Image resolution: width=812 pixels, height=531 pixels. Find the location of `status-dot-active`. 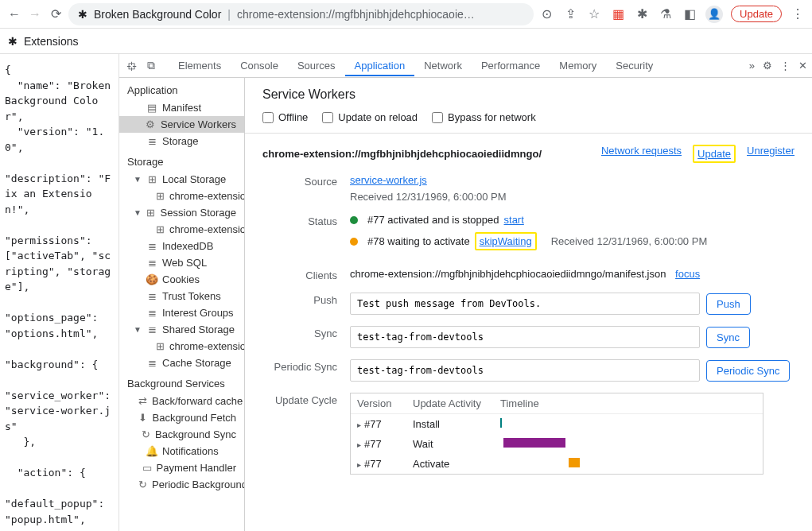

status-dot-active is located at coordinates (354, 220).